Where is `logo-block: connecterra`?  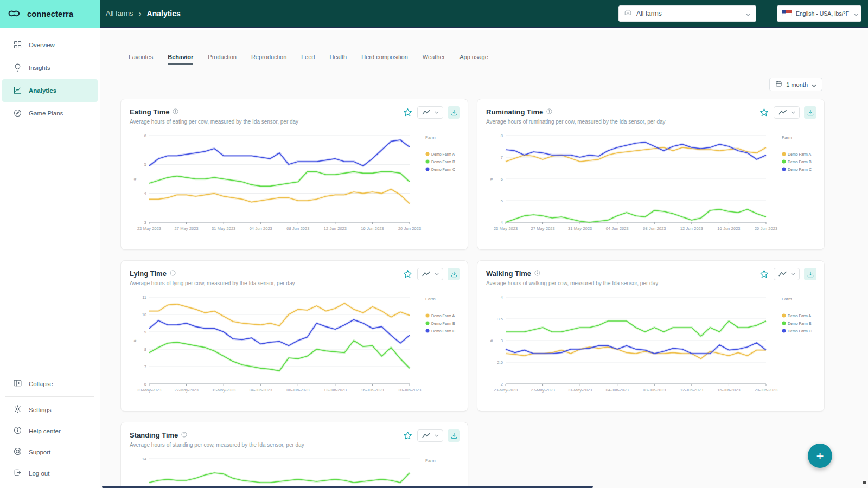
logo-block: connecterra is located at coordinates (50, 14).